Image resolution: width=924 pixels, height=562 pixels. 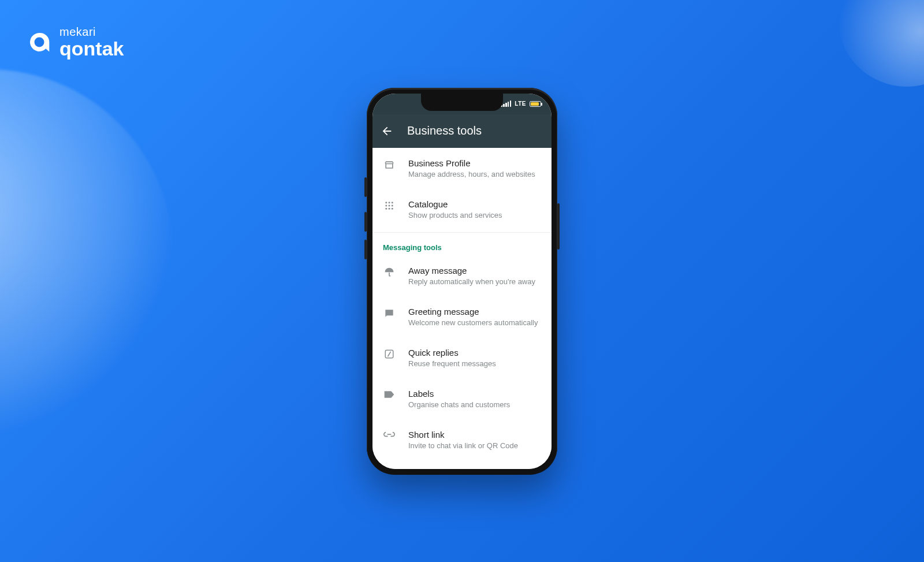 I want to click on list-item-title: Away message, so click(x=472, y=270).